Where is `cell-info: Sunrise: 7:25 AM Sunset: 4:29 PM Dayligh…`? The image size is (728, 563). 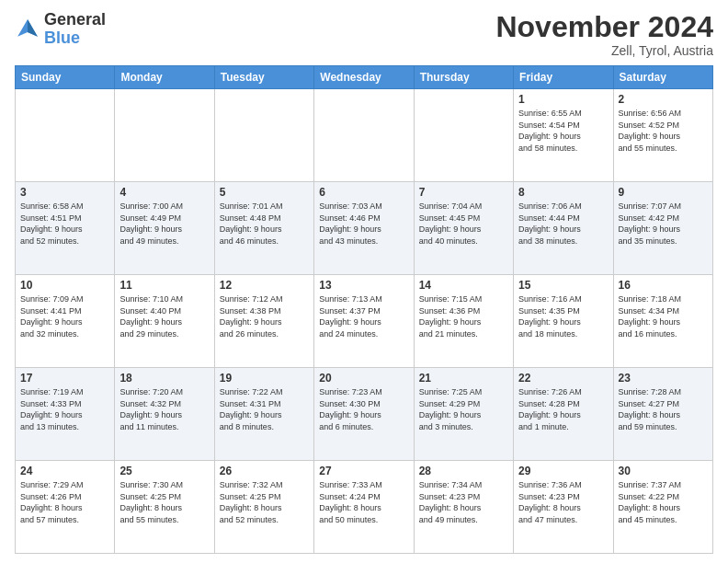 cell-info: Sunrise: 7:25 AM Sunset: 4:29 PM Dayligh… is located at coordinates (463, 409).